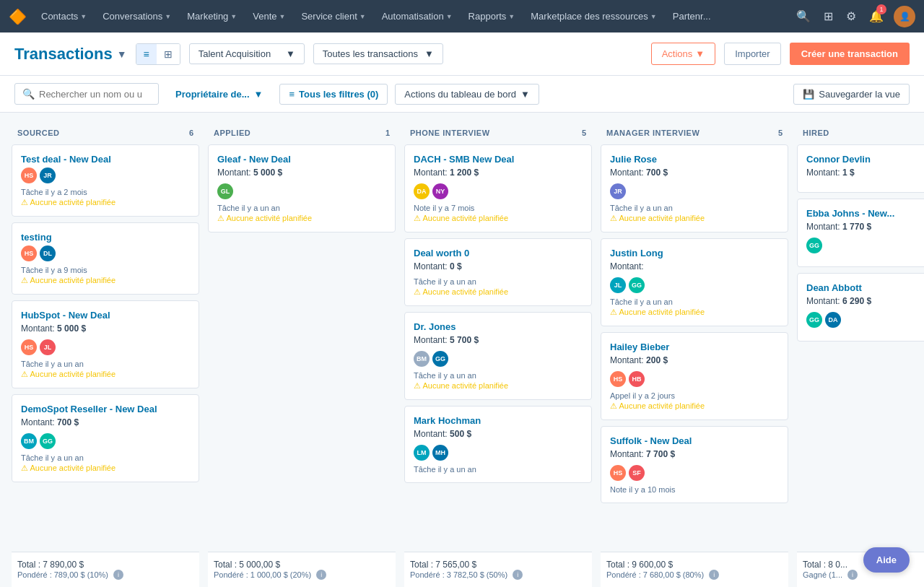  What do you see at coordinates (29, 347) in the screenshot?
I see `avatar-sourced-2-0: HS` at bounding box center [29, 347].